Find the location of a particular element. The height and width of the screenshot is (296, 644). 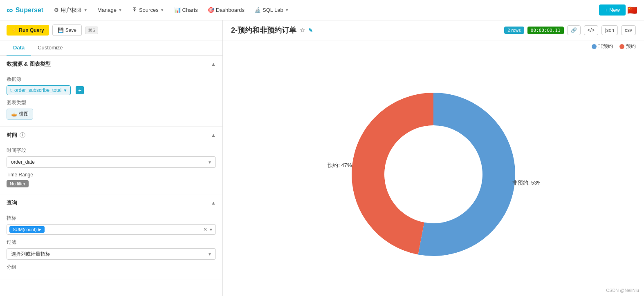

edit-icon: ✎ is located at coordinates (311, 30).